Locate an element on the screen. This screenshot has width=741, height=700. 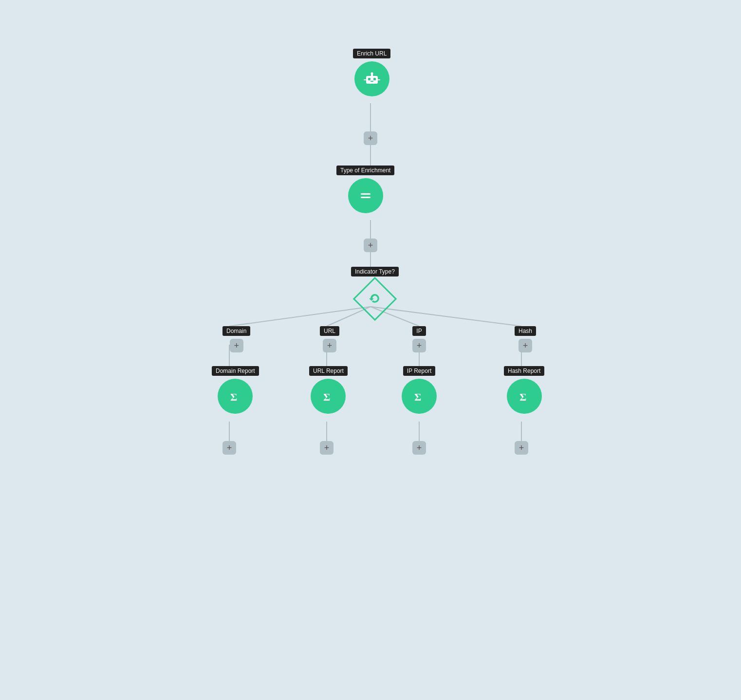
enrich-url-node: Enrich URL is located at coordinates (372, 73).